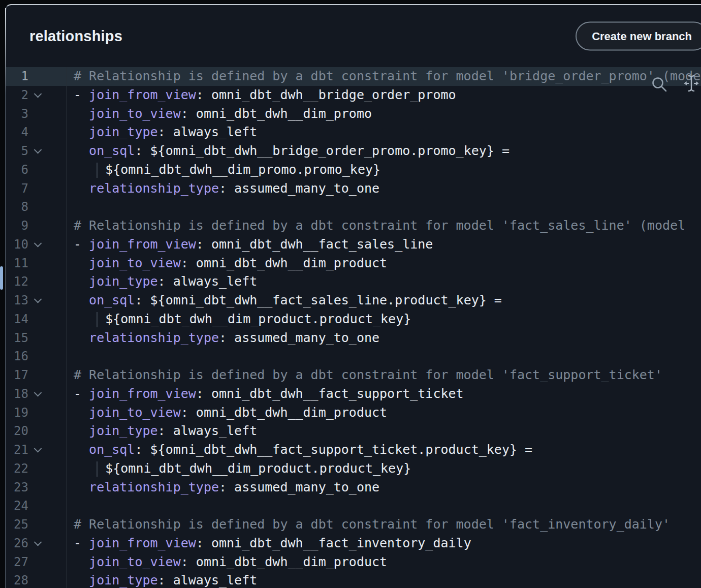 The image size is (701, 588). Describe the element at coordinates (638, 37) in the screenshot. I see `create-branch-button: Create new branch` at that location.